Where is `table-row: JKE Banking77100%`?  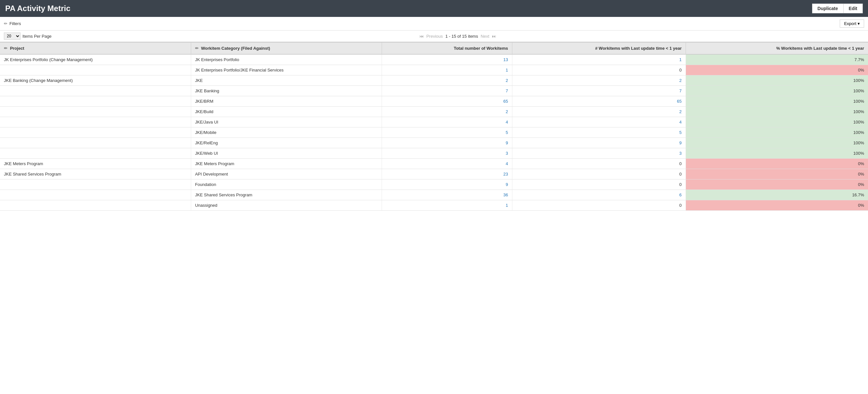 table-row: JKE Banking77100% is located at coordinates (434, 91).